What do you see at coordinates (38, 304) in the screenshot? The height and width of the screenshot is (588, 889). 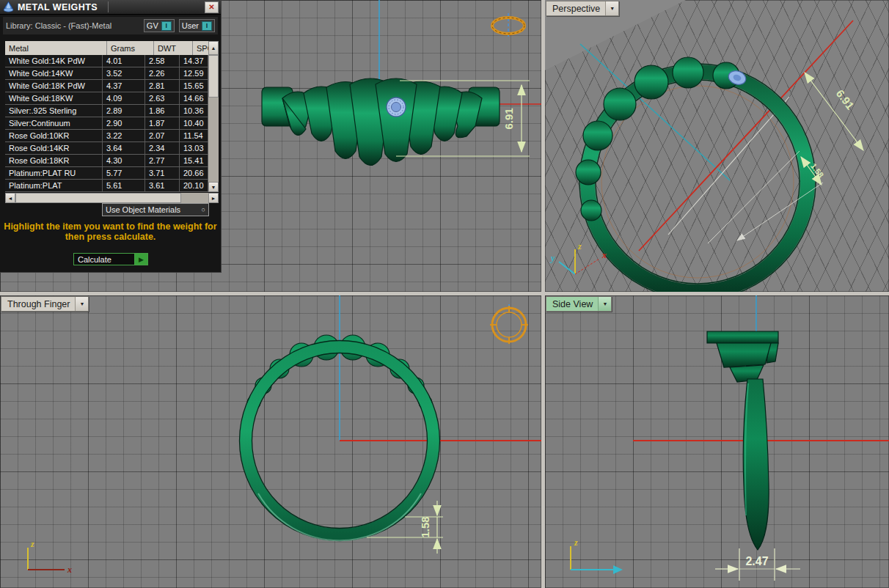 I see `viewport-label-text: Through Finger` at bounding box center [38, 304].